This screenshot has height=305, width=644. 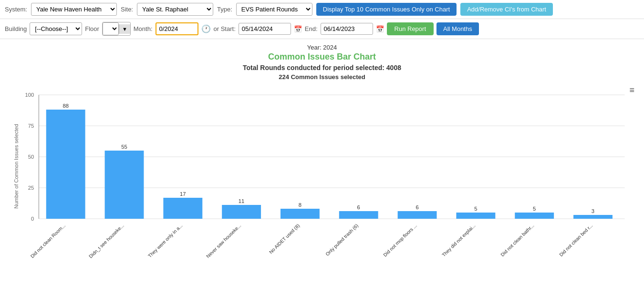 What do you see at coordinates (322, 57) in the screenshot?
I see `chart-title: Common Issues Bar Chart` at bounding box center [322, 57].